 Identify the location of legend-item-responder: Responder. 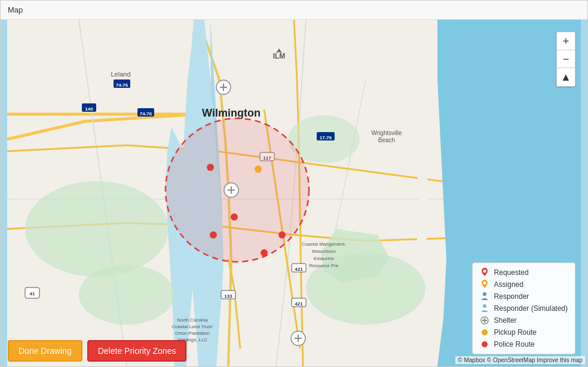
(523, 296).